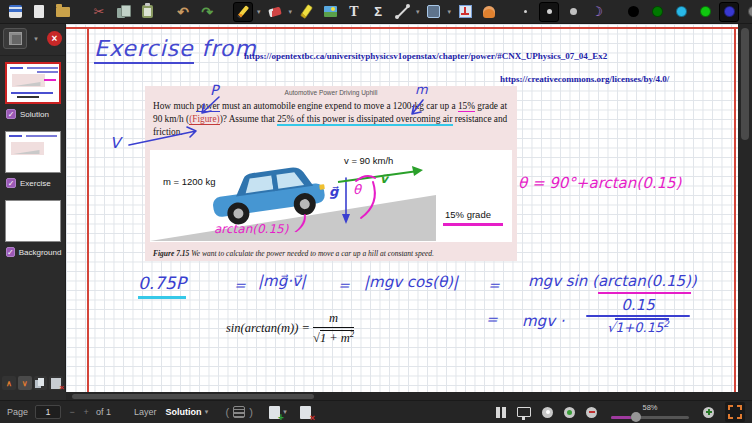 This screenshot has width=752, height=423. I want to click on layer-stack-icon, so click(239, 412).